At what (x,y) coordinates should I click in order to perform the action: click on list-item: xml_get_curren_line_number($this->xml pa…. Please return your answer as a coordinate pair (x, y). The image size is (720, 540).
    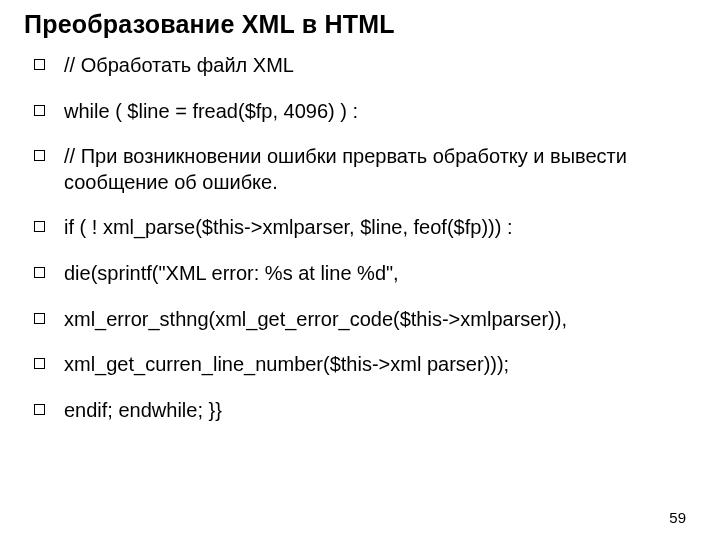
    Looking at the image, I should click on (358, 365).